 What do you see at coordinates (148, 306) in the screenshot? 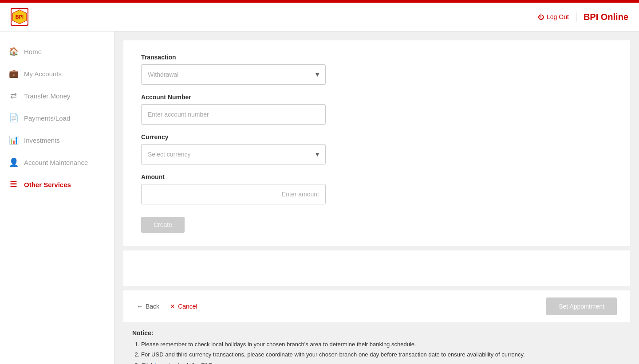
I see `back-button: ← Back` at bounding box center [148, 306].